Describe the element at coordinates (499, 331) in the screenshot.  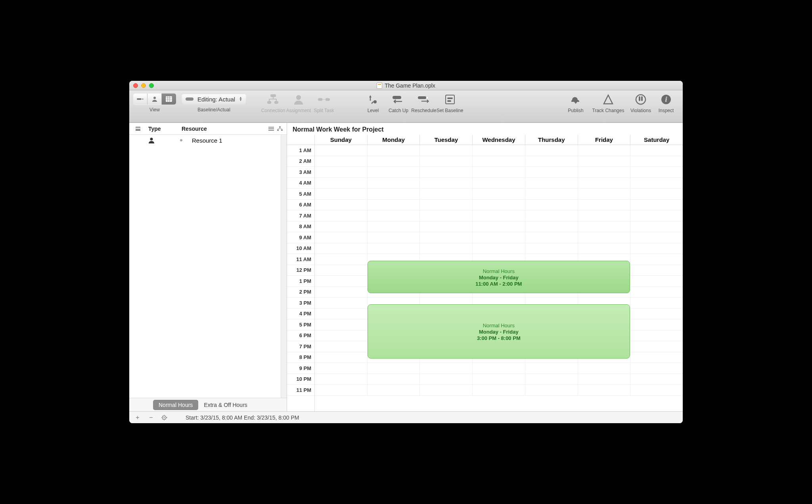
I see `calendar-event-afternoon: Normal Hours Monday - Friday 3:00 PM - 8…` at that location.